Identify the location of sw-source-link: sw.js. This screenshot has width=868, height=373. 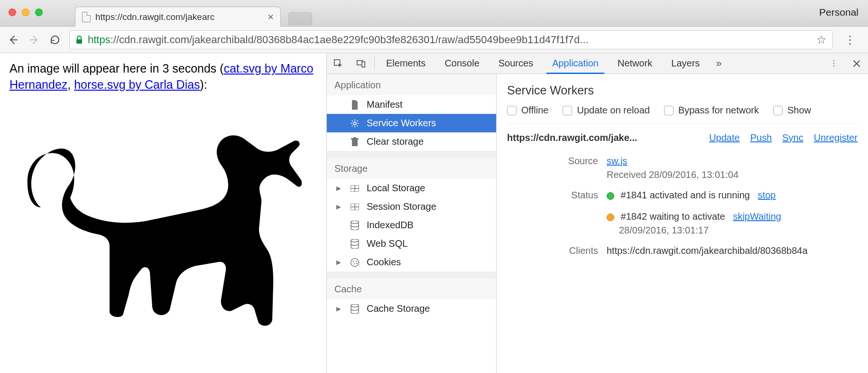
(617, 161).